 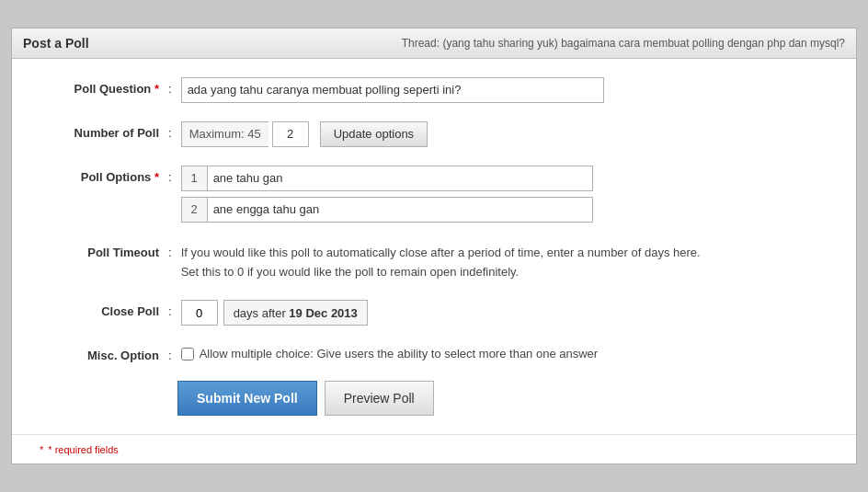 I want to click on poll-options-label: Poll Options *, so click(x=104, y=175).